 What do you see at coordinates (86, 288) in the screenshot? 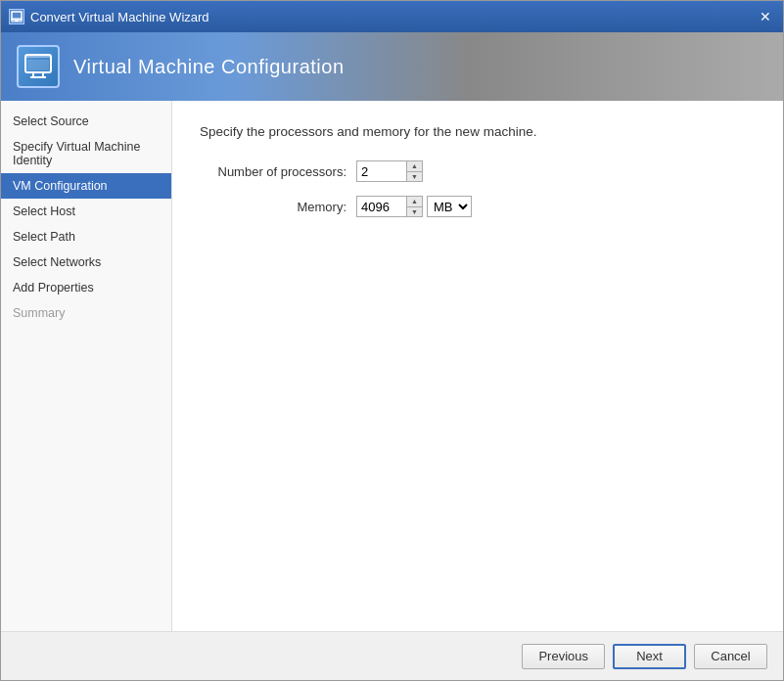
I see `sidebar-item-add-properties: Add Properties` at bounding box center [86, 288].